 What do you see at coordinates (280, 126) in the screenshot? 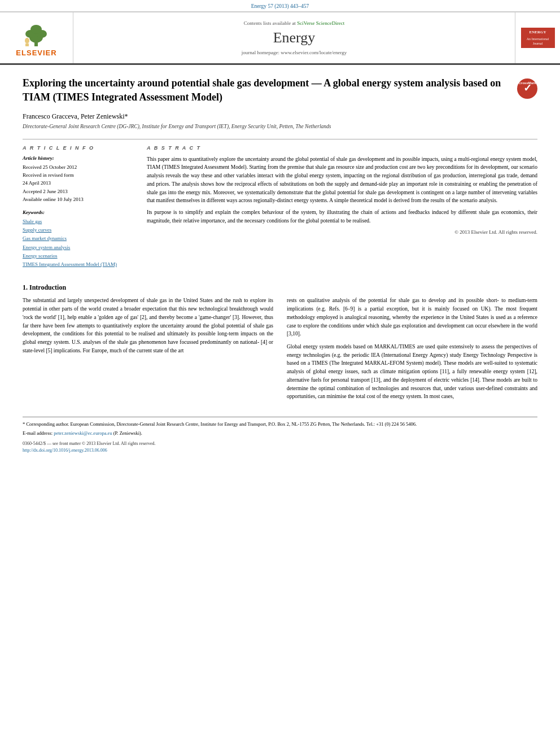
I see `affiliation-line: Directorate-General Joint Research Centr…` at bounding box center [280, 126].